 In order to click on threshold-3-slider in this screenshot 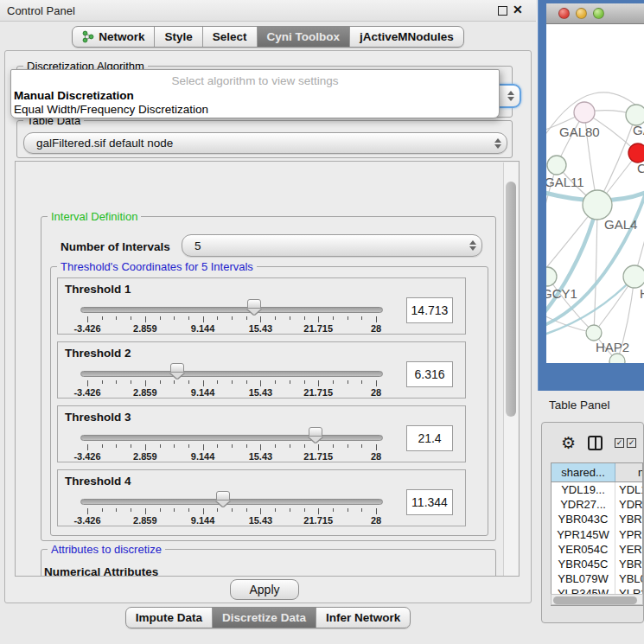, I will do `click(232, 437)`.